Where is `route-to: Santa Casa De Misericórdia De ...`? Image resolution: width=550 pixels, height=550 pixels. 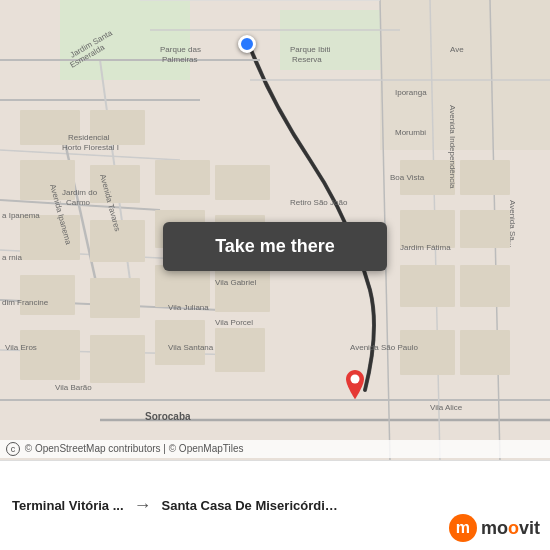
route-to: Santa Casa De Misericórdia De ... is located at coordinates (252, 506).